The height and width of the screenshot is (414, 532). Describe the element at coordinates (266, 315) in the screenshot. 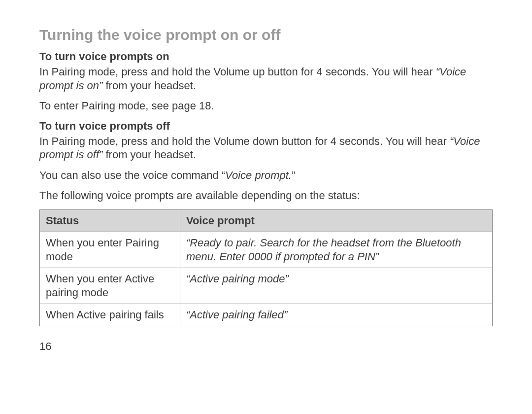

I see `table-row: When Active pairing fails “Active pairin…` at that location.